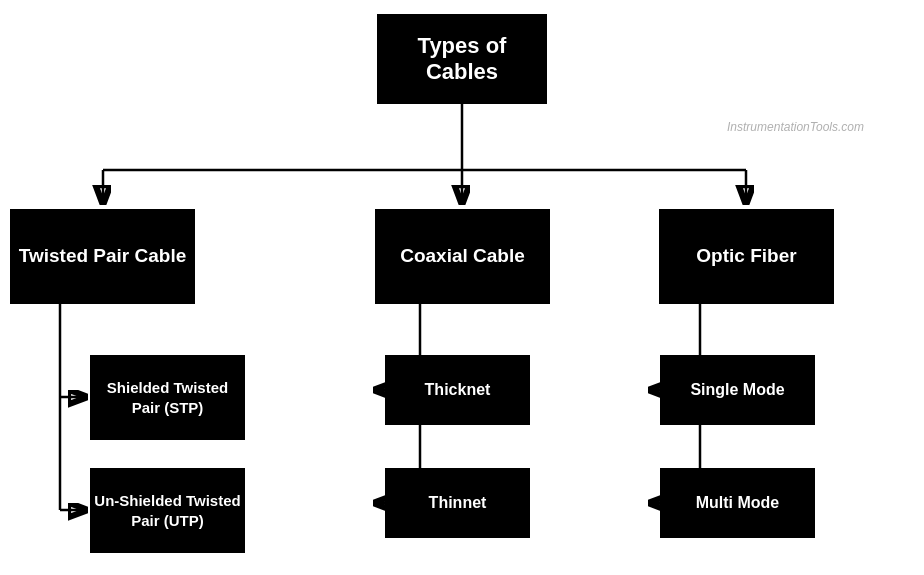  What do you see at coordinates (462, 256) in the screenshot?
I see `coaxial-label: Coaxial Cable` at bounding box center [462, 256].